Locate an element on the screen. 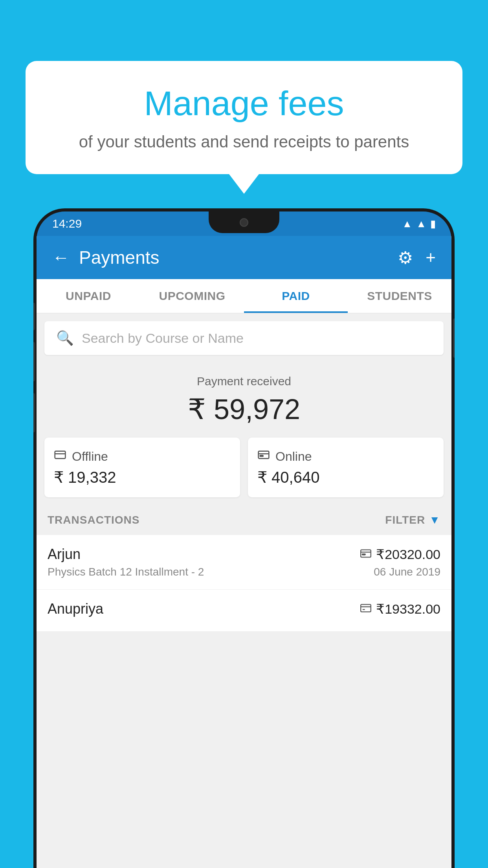  online-card-header: Online is located at coordinates (346, 456).